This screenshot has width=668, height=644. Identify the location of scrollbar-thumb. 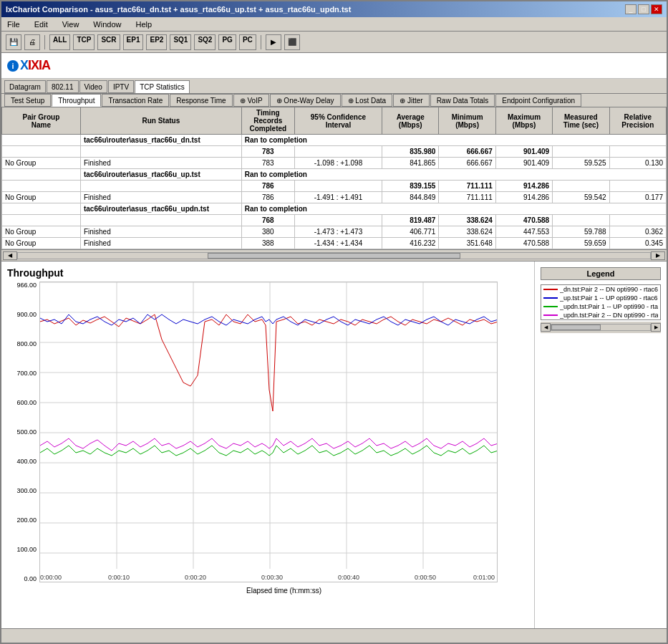
(334, 256).